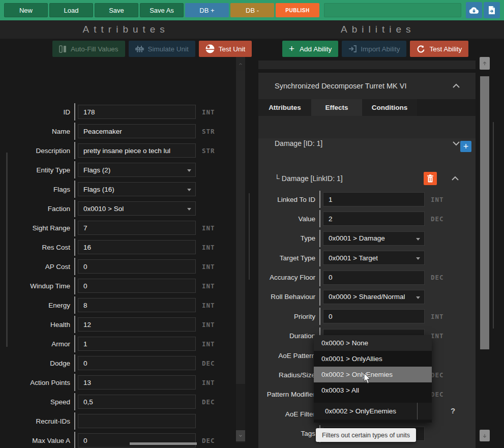 This screenshot has width=504, height=448. What do you see at coordinates (241, 228) in the screenshot?
I see `attributes-scrollbar-thumb` at bounding box center [241, 228].